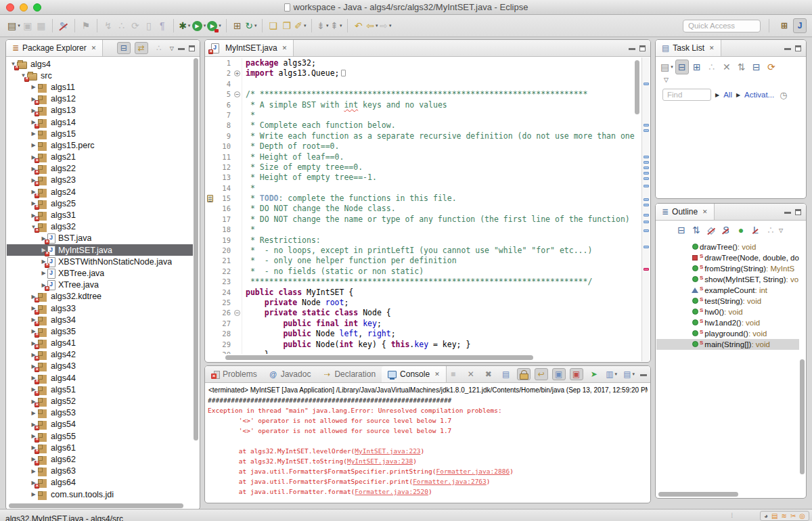 The width and height of the screenshot is (812, 521). I want to click on hide-fields-icon: ◇, so click(711, 230).